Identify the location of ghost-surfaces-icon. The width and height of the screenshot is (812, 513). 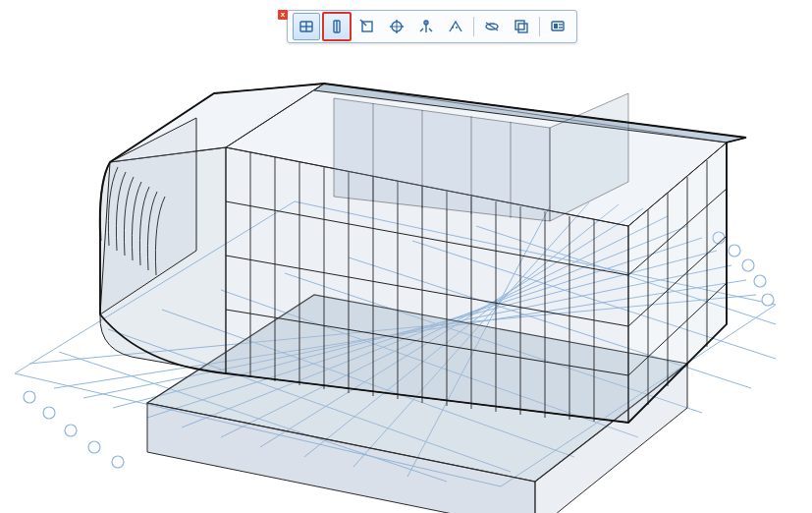
(337, 27).